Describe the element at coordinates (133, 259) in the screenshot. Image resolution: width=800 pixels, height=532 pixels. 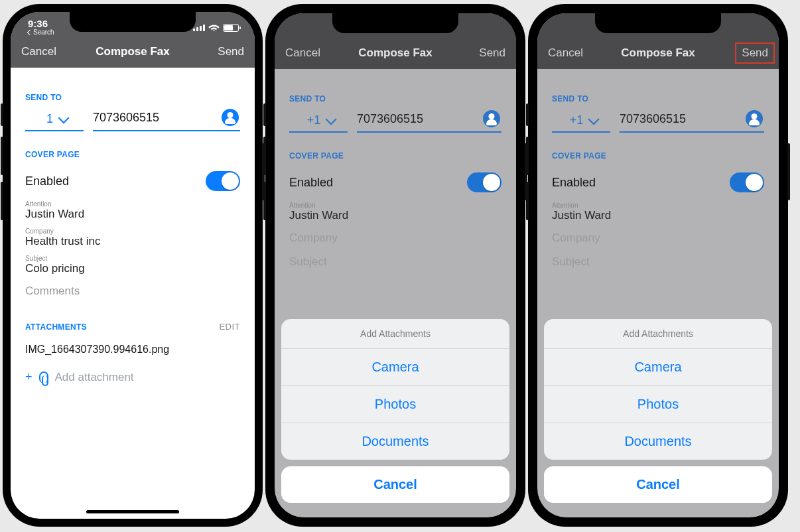
I see `subject-label: Subject` at that location.